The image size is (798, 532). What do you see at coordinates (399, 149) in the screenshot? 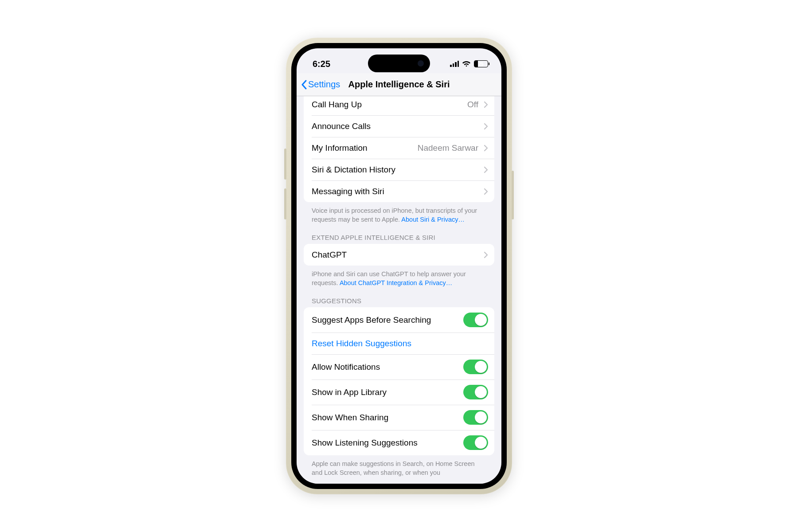
I see `siri-settings-group: Call Hang Up Off Announce Calls` at bounding box center [399, 149].